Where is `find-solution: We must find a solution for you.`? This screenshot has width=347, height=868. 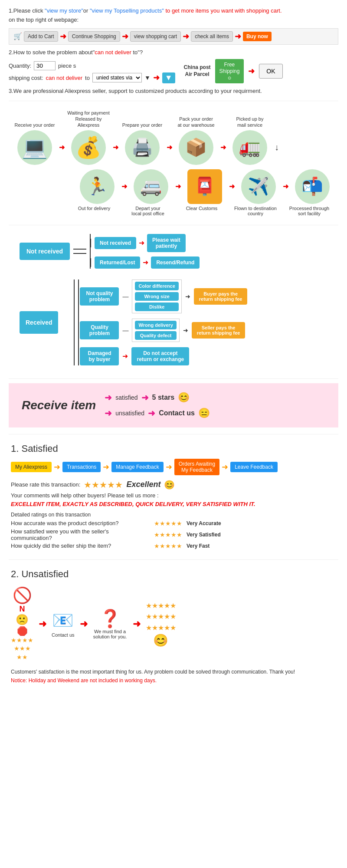
find-solution: We must find a solution for you. is located at coordinates (110, 634).